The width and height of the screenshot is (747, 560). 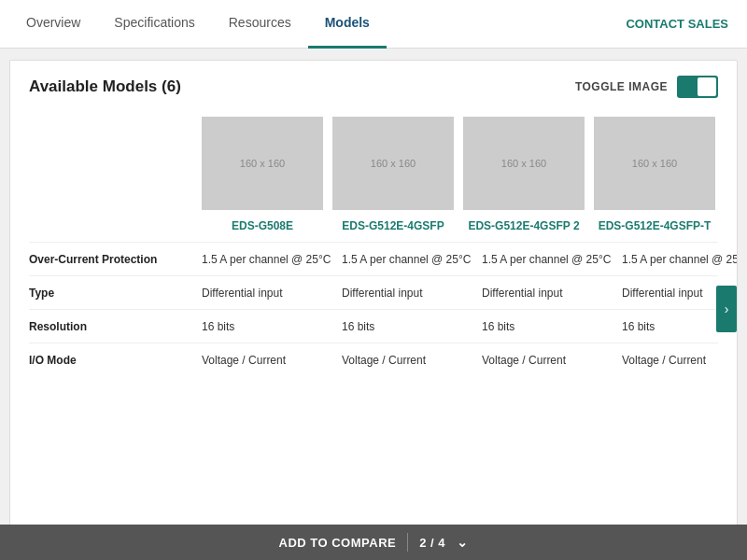 I want to click on product-col-1: 160 x 160 EDS-G512E-4GSFP, so click(x=393, y=179).